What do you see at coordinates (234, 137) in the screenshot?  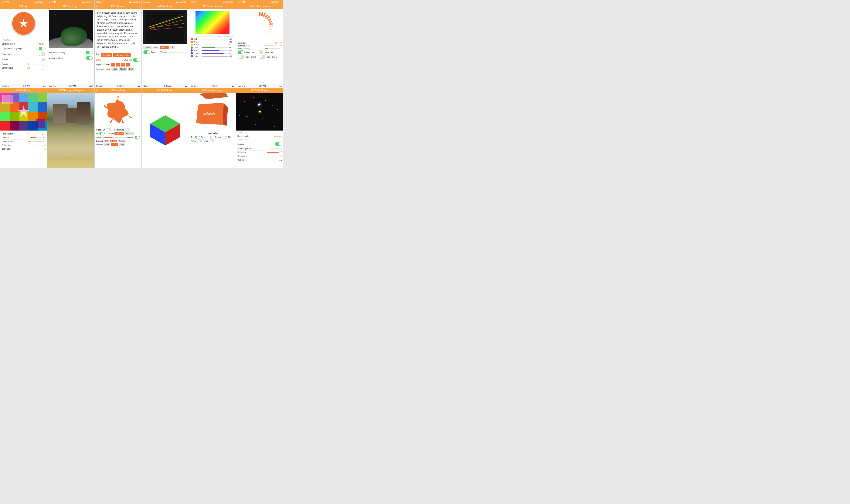 I see `toggle-trans-blue` at bounding box center [234, 137].